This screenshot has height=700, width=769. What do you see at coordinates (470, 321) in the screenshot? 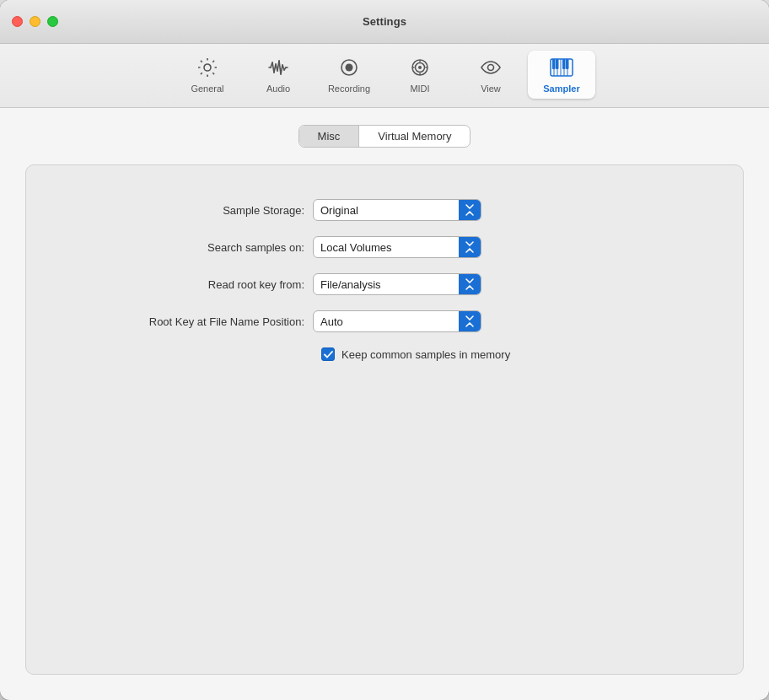
I see `root-key-position-arrow` at bounding box center [470, 321].